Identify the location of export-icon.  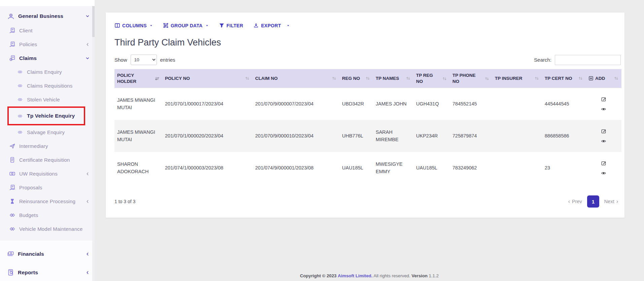
(256, 26).